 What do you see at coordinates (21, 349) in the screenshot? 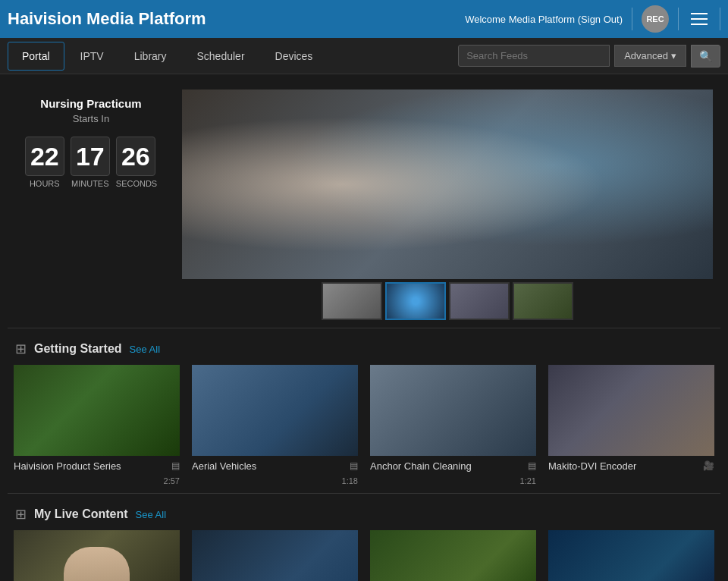
I see `grid-icon: ⊞` at bounding box center [21, 349].